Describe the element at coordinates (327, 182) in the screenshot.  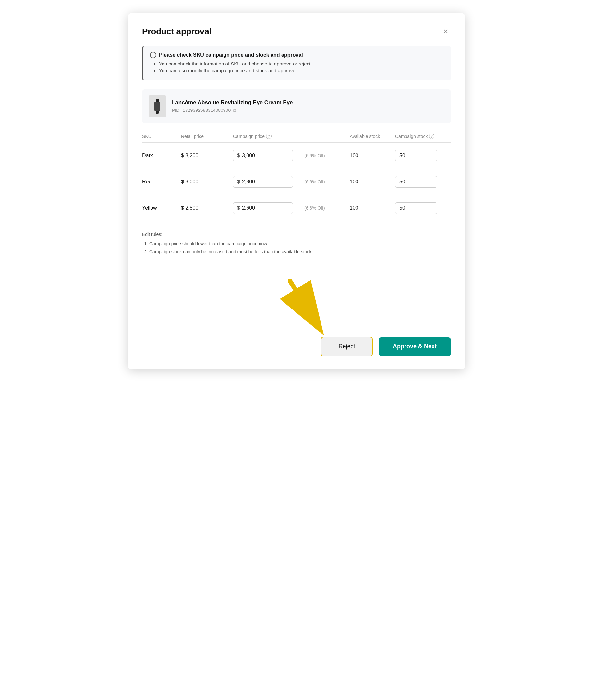
I see `discount-red: (6.6% Off)` at that location.